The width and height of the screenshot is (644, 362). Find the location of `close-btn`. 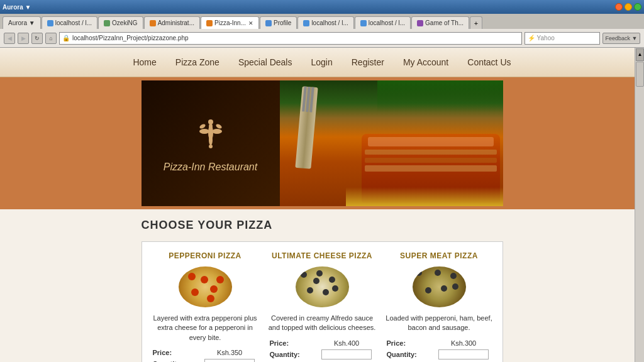

close-btn is located at coordinates (619, 7).